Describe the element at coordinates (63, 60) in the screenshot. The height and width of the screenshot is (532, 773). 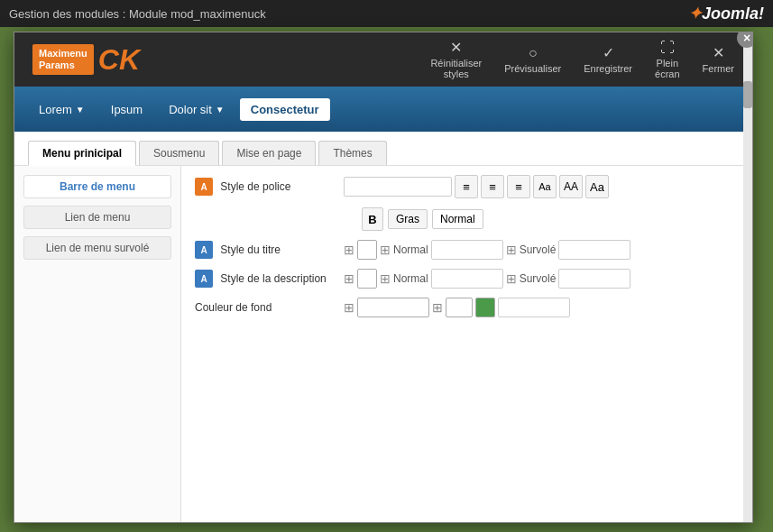
I see `logo-box: Maximenu Params` at that location.